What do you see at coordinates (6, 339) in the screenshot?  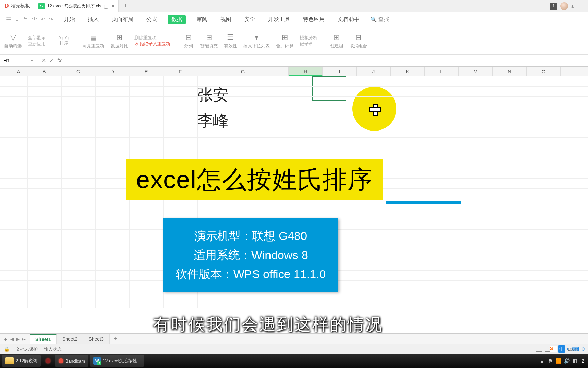 I see `sheet-nav-first-icon: ⏮` at bounding box center [6, 339].